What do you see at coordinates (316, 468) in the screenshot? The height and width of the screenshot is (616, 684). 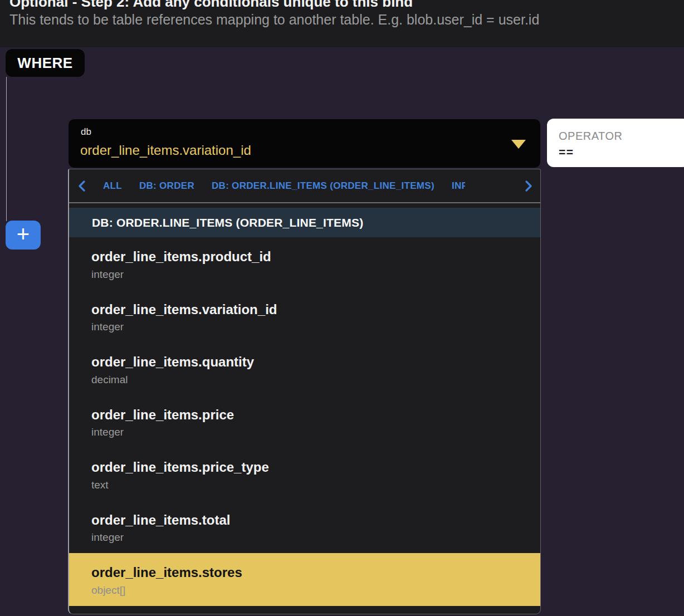 I see `field-name: order_line_items.price_type` at bounding box center [316, 468].